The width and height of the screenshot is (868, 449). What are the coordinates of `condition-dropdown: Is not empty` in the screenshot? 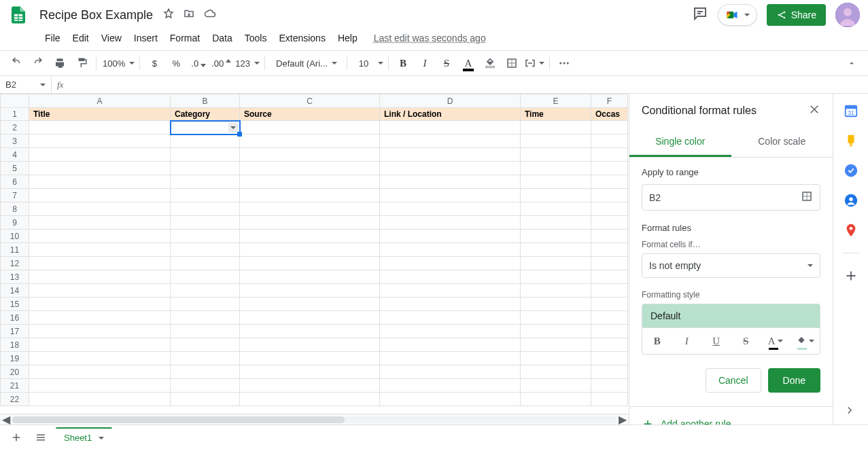 It's located at (731, 266).